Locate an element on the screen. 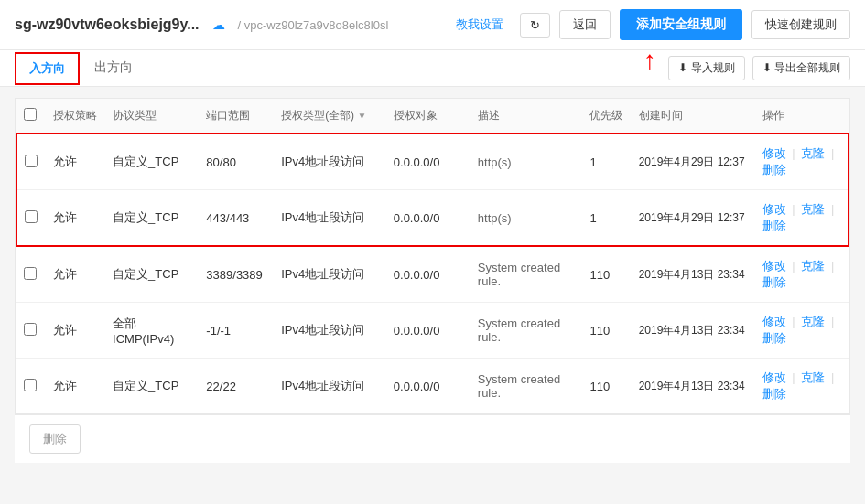  page-title: sg-wz90vtw6eoksbiejg9y... is located at coordinates (107, 25).